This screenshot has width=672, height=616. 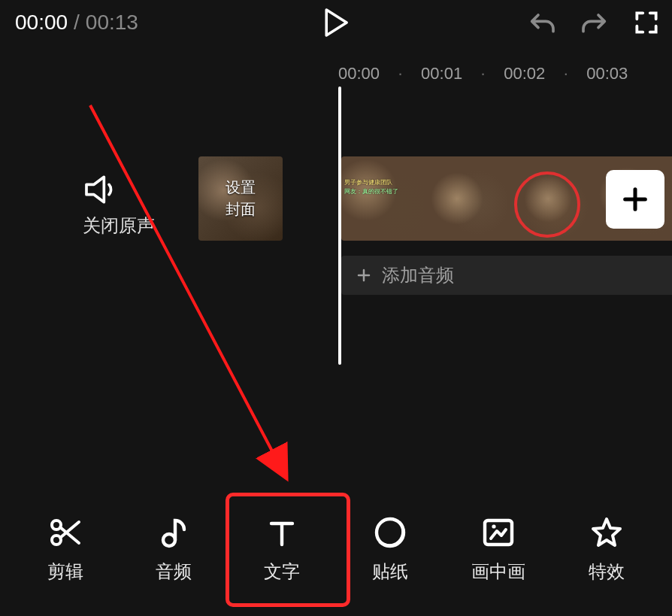 What do you see at coordinates (336, 23) in the screenshot?
I see `top-bar: 00:00 / 00:13` at bounding box center [336, 23].